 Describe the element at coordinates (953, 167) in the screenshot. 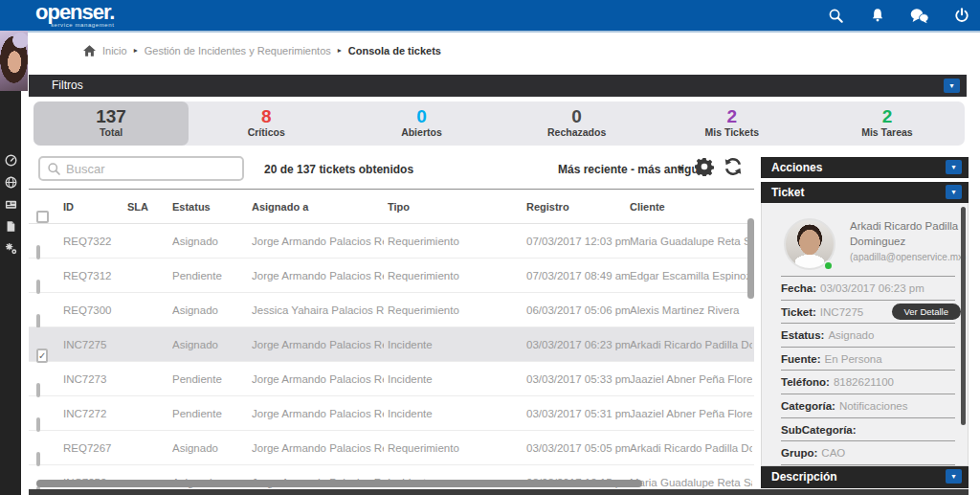

I see `acciones-collapse-button: ▼` at that location.